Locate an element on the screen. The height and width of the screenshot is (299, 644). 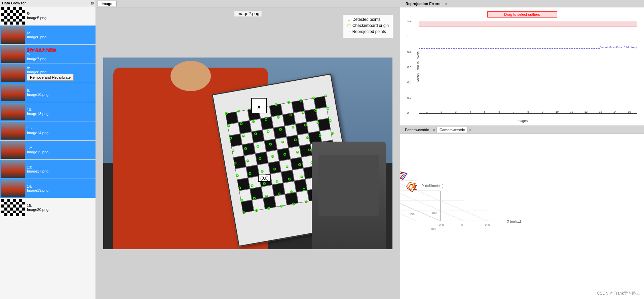
bar-wrap-9: 9 is located at coordinates (543, 112).